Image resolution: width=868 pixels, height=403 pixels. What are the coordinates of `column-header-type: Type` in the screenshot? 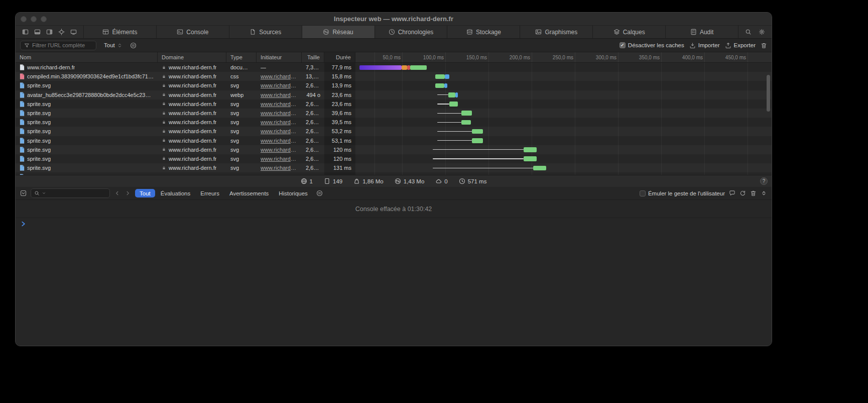 It's located at (241, 57).